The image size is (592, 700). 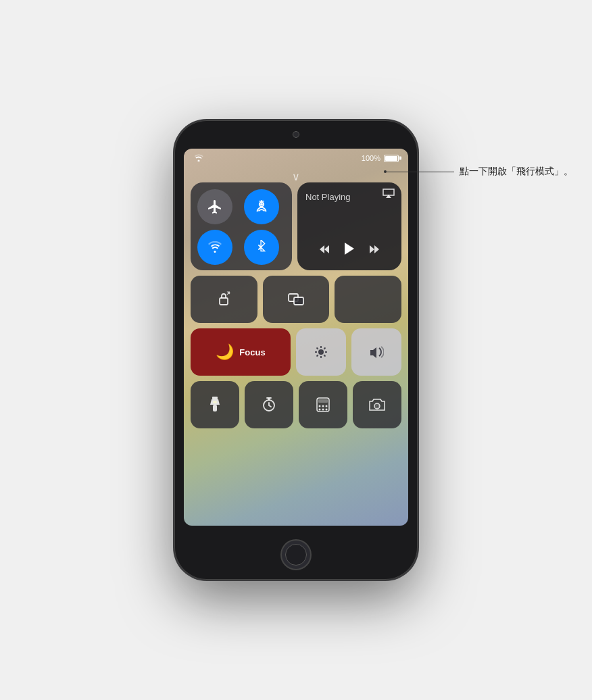 I want to click on status-bar: 100%, so click(x=296, y=158).